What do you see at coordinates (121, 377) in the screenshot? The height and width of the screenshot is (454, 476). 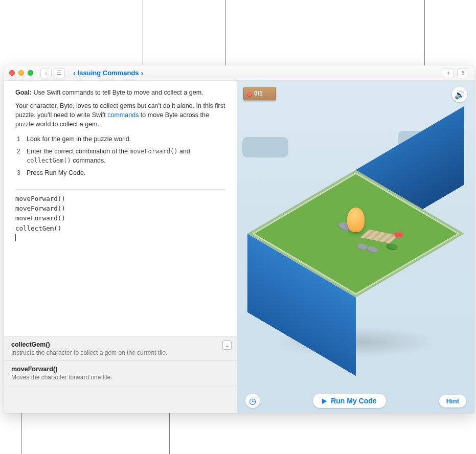 I see `suggestion-desc: Moves the character forward one tile.` at bounding box center [121, 377].